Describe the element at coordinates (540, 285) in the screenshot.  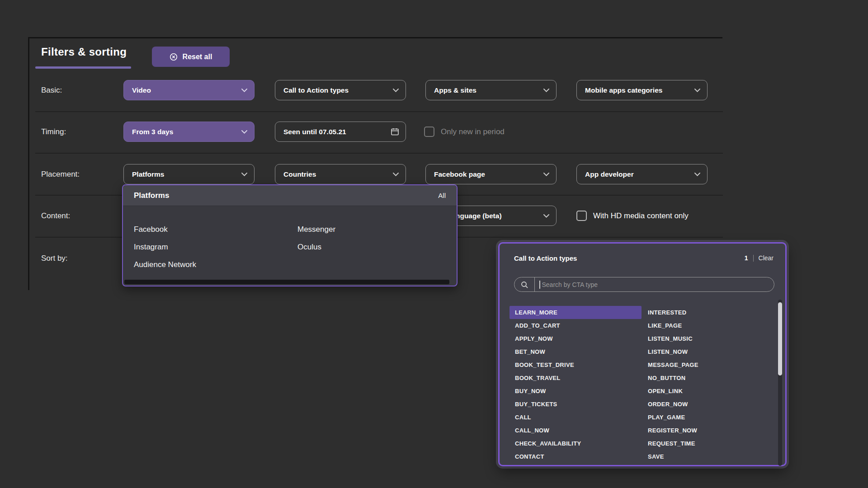
I see `text-cursor` at that location.